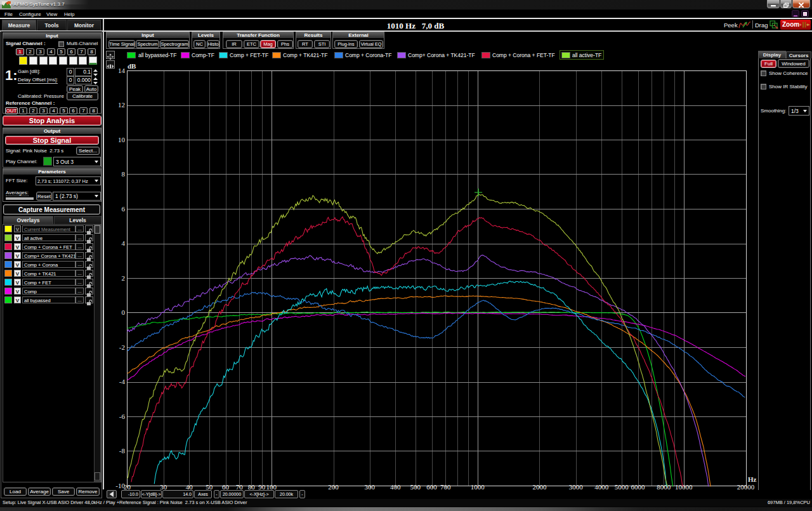  Describe the element at coordinates (122, 140) in the screenshot. I see `svg-text: 10` at that location.